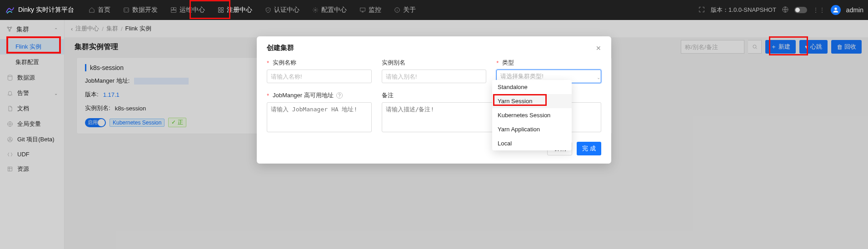  Describe the element at coordinates (532, 144) in the screenshot. I see `dd-local: Local` at that location.